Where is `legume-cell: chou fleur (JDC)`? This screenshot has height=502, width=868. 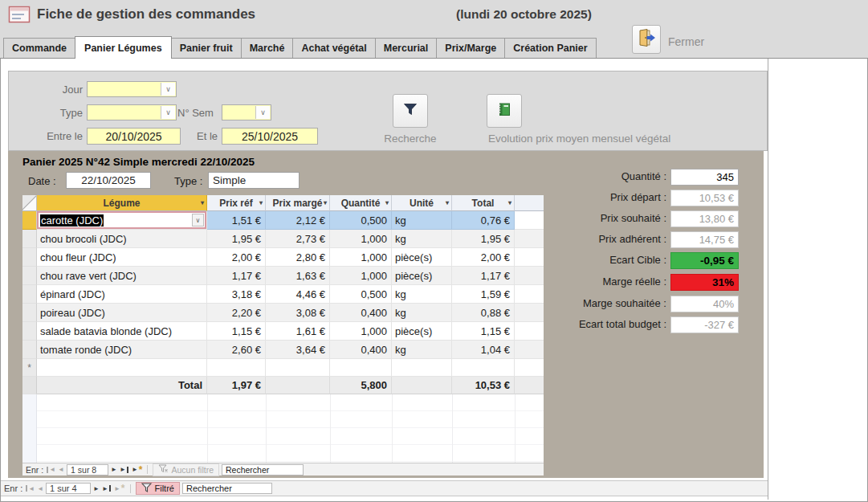
legume-cell: chou fleur (JDC) is located at coordinates (122, 257).